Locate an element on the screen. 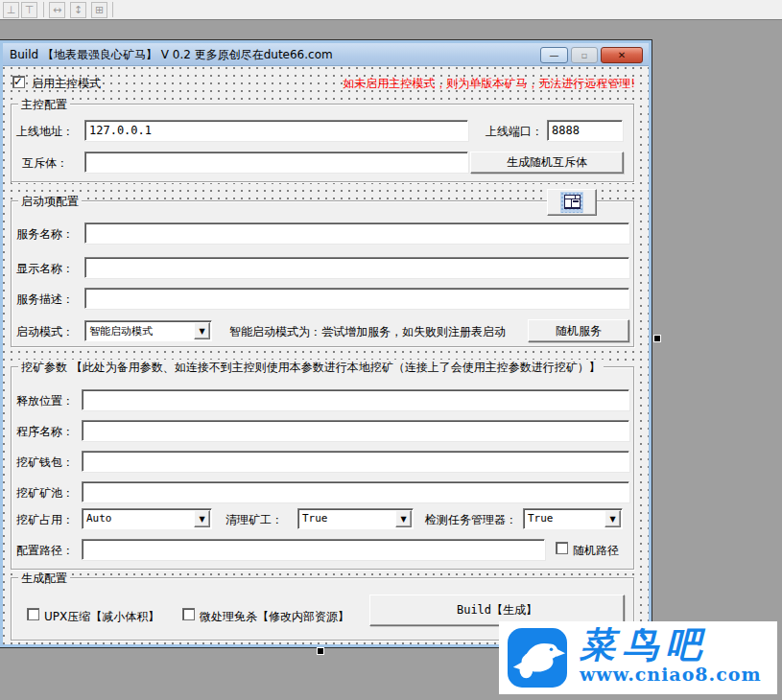 This screenshot has height=700, width=782. address-label: 上线地址： is located at coordinates (45, 132).